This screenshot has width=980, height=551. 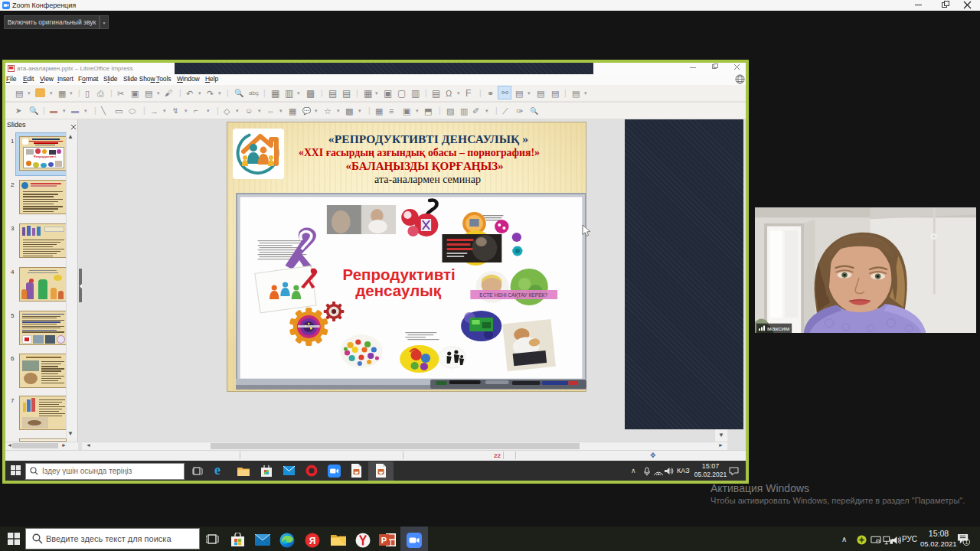 I want to click on svg-text: Репродуктивті, so click(x=400, y=275).